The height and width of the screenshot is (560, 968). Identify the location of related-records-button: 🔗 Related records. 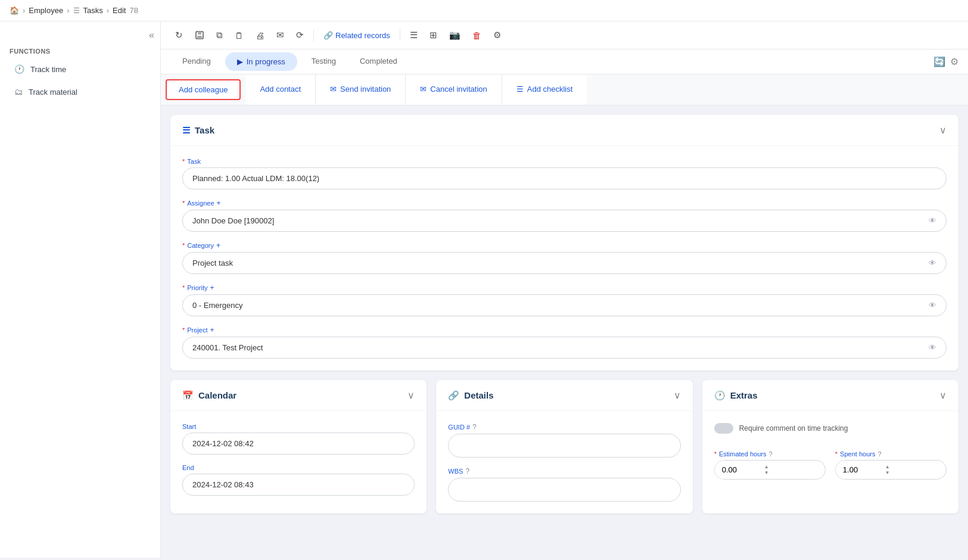
(357, 36).